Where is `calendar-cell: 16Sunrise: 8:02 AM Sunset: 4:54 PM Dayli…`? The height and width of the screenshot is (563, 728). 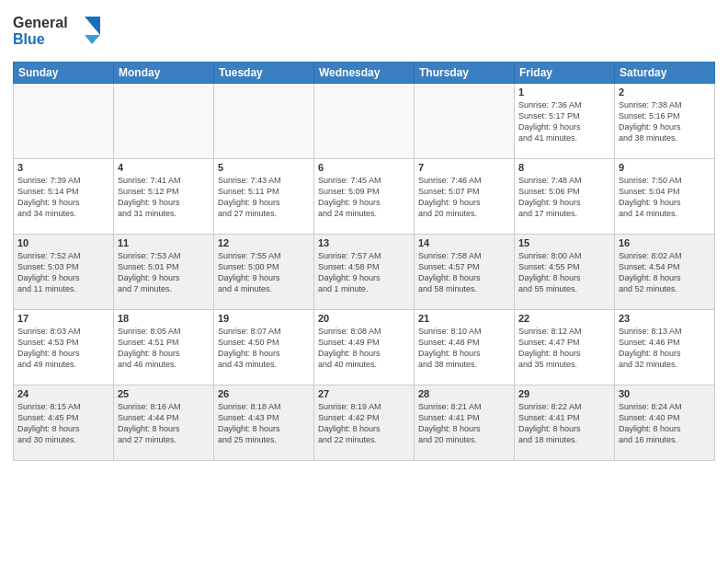 calendar-cell: 16Sunrise: 8:02 AM Sunset: 4:54 PM Dayli… is located at coordinates (665, 272).